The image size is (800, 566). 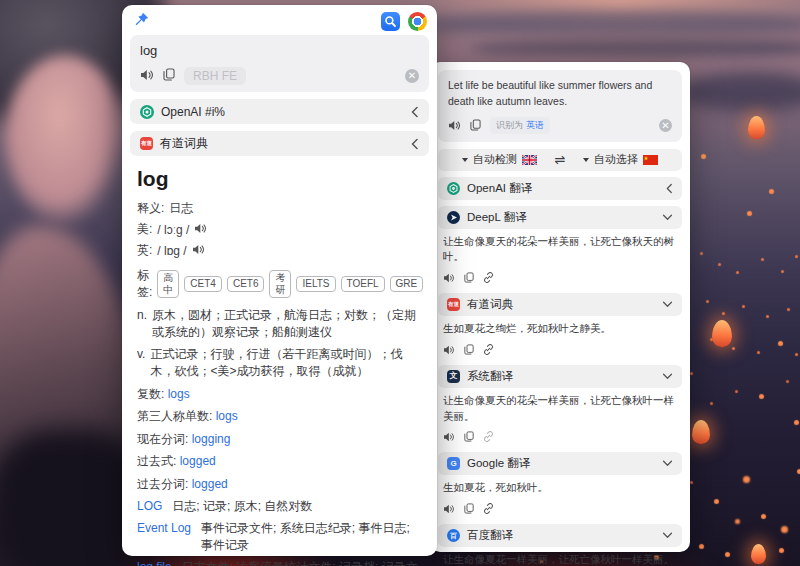 What do you see at coordinates (181, 208) in the screenshot?
I see `gloss-value: 日志` at bounding box center [181, 208].